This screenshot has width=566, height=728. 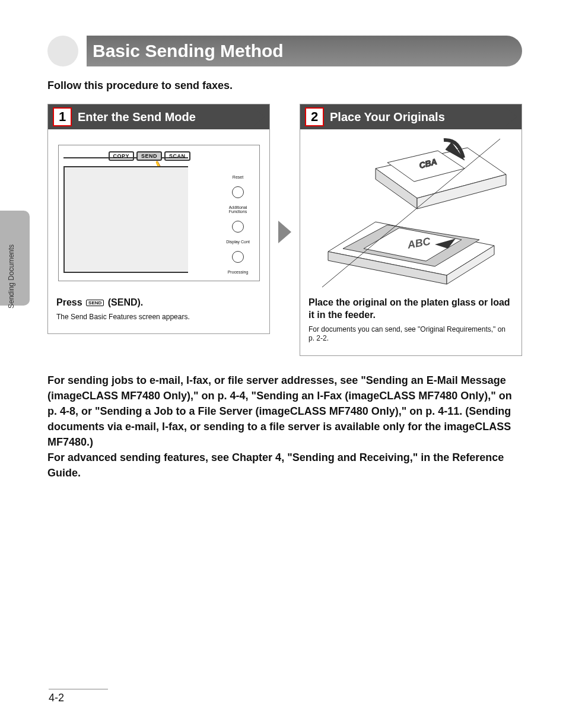 What do you see at coordinates (78, 697) in the screenshot?
I see `footer: 4-2` at bounding box center [78, 697].